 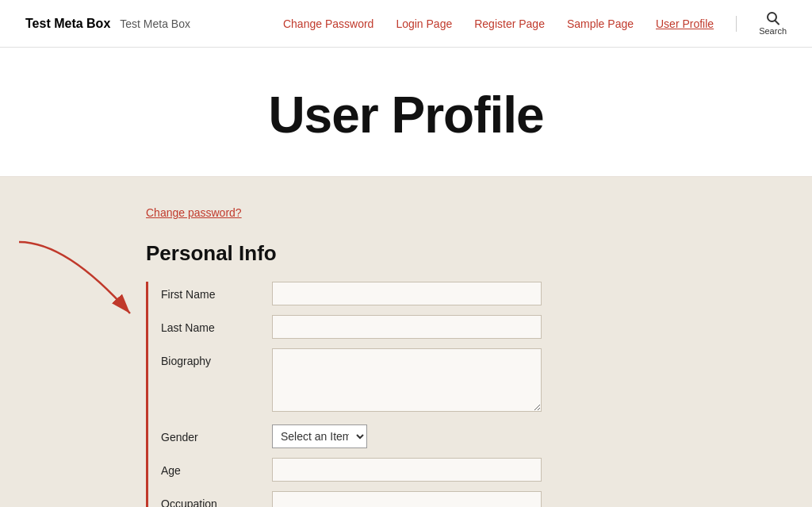 I want to click on age-row: Age, so click(x=414, y=470).